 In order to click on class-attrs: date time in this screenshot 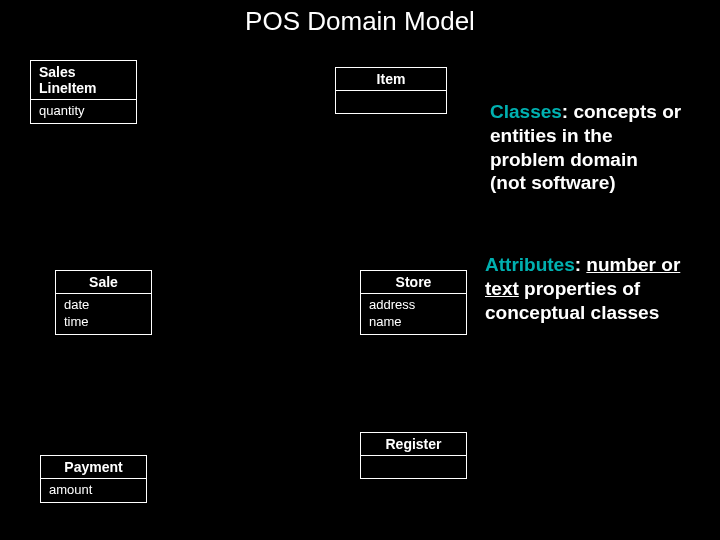, I will do `click(104, 314)`.